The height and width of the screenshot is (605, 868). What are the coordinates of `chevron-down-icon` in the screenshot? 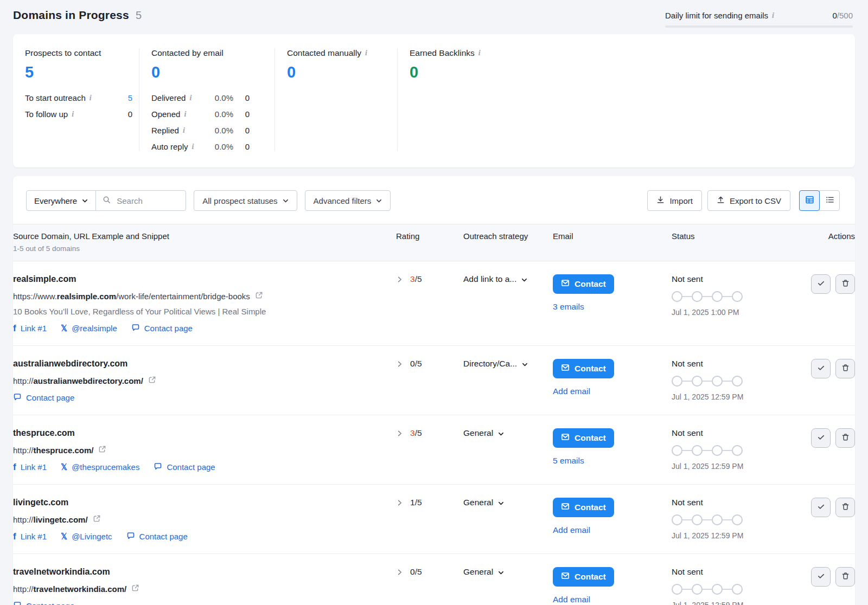 It's located at (285, 201).